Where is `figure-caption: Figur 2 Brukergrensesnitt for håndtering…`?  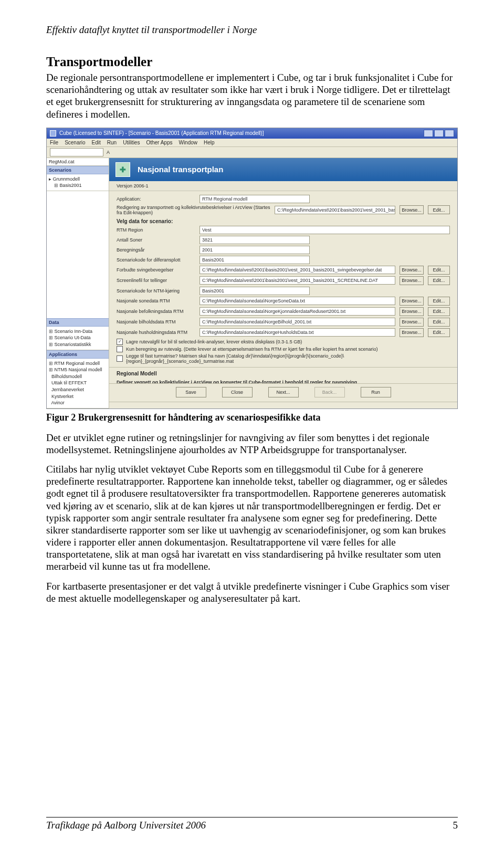
figure-caption: Figur 2 Brukergrensesnitt for håndtering… is located at coordinates (252, 418).